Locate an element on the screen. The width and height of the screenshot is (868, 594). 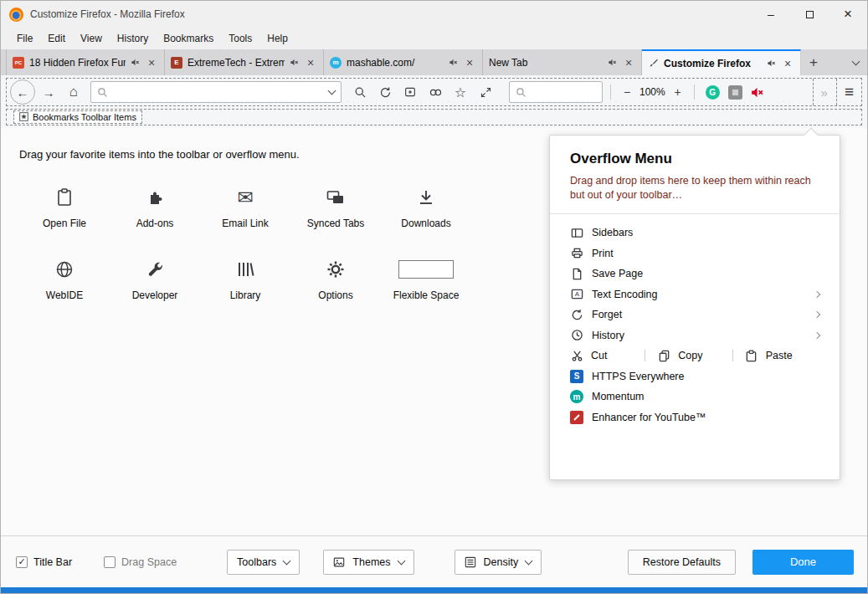
fullscreen-button is located at coordinates (485, 92).